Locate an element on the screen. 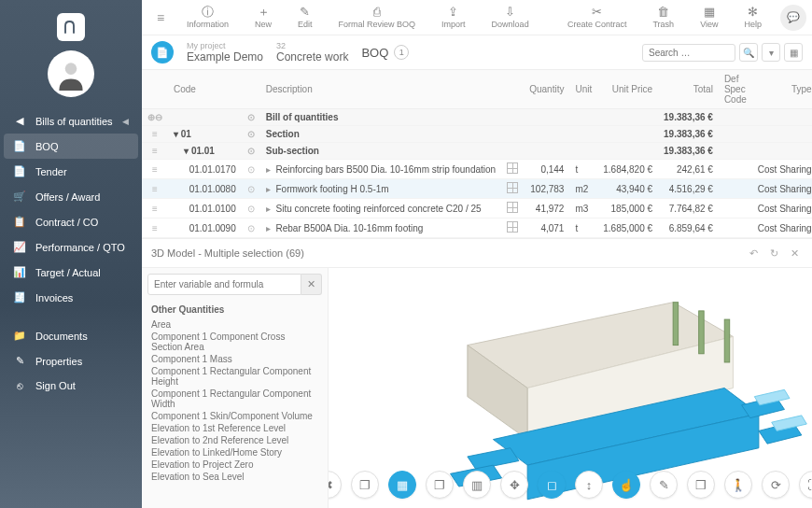 The image size is (812, 508). table-row: ⊕⊖⊙Bill of quantities19.383,36 € is located at coordinates (477, 118).